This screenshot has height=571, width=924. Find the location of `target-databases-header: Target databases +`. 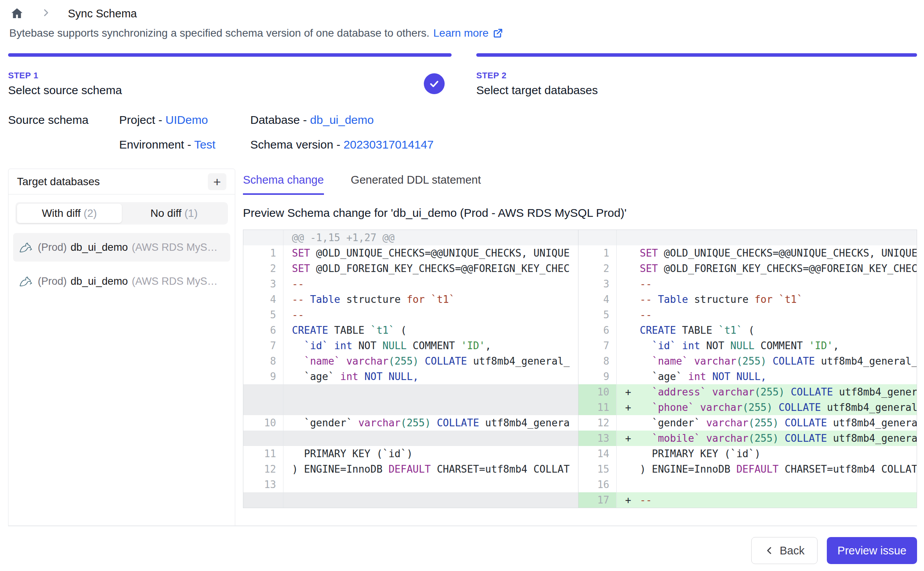

target-databases-header: Target databases + is located at coordinates (122, 182).